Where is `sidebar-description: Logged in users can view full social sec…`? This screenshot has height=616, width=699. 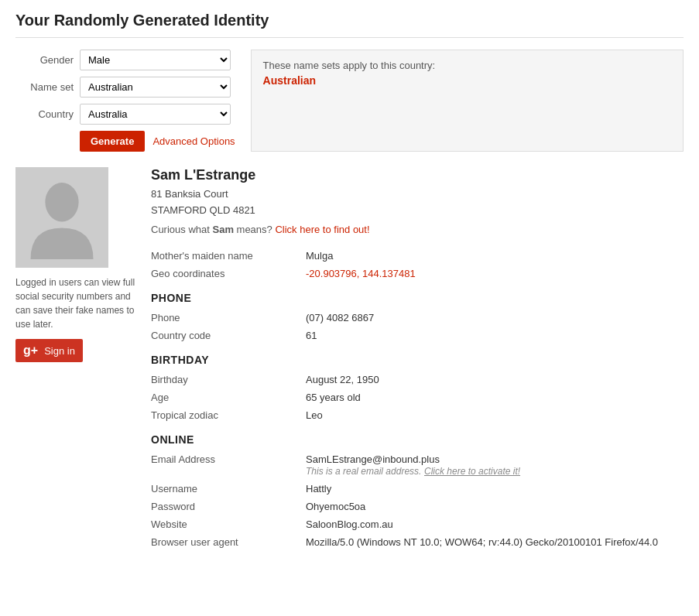
sidebar-description: Logged in users can view full social sec… is located at coordinates (76, 303).